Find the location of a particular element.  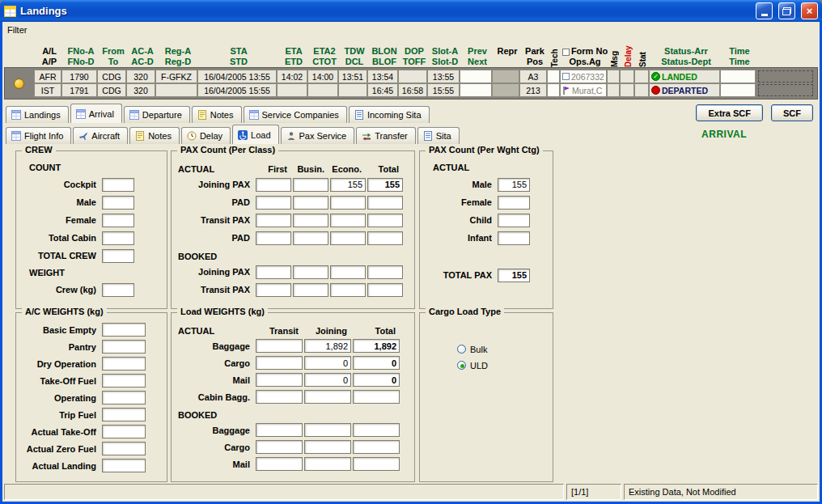

cargo-type-uld: ULD is located at coordinates (502, 366).